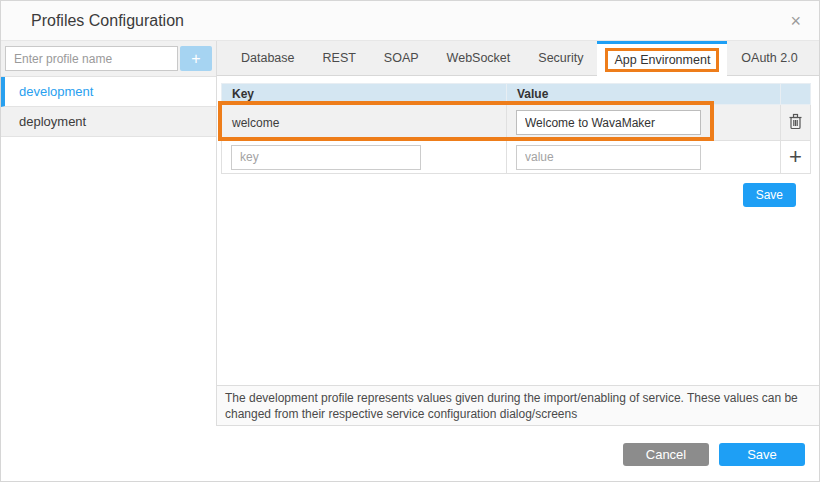 The width and height of the screenshot is (820, 482). I want to click on profile-item-development: development, so click(108, 92).